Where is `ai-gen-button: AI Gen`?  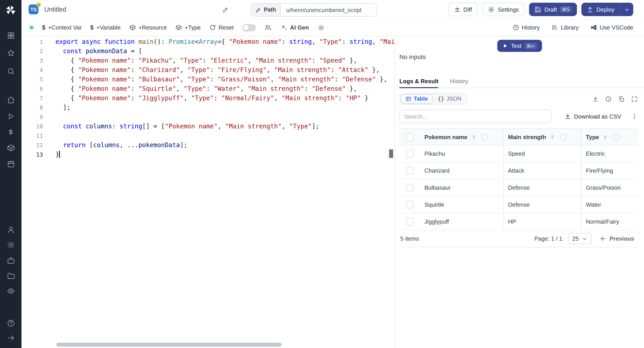
ai-gen-button: AI Gen is located at coordinates (294, 28).